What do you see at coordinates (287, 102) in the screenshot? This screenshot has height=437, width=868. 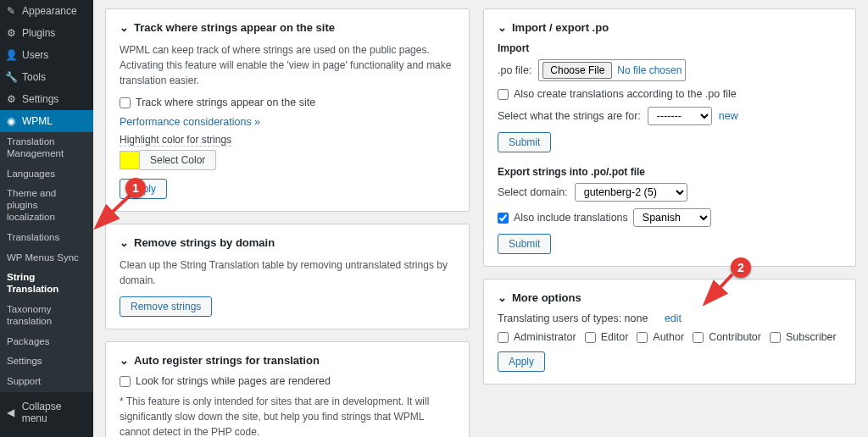 I see `track-checkbox-row: Track where strings appear on the site` at bounding box center [287, 102].